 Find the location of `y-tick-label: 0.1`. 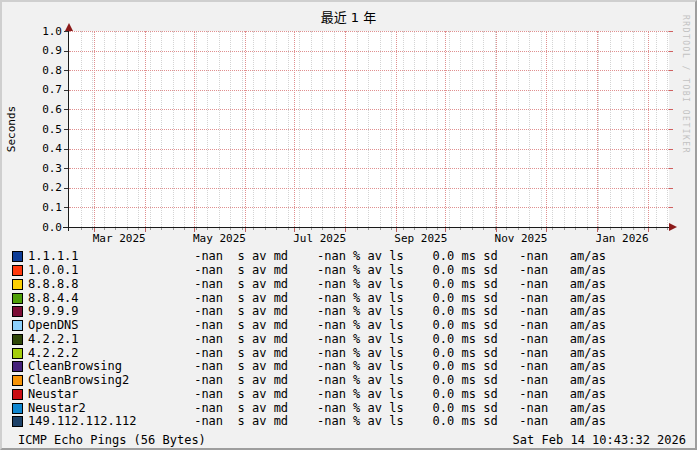

y-tick-label: 0.1 is located at coordinates (43, 208).